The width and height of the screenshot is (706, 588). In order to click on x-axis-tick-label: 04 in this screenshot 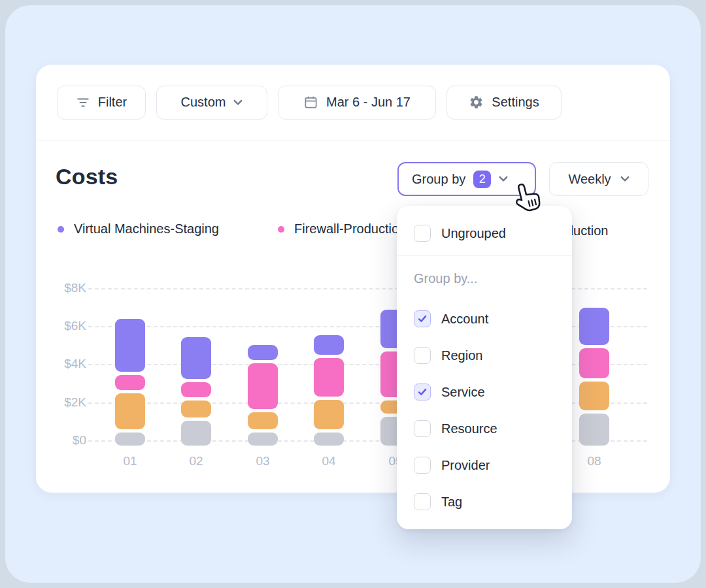, I will do `click(329, 461)`.